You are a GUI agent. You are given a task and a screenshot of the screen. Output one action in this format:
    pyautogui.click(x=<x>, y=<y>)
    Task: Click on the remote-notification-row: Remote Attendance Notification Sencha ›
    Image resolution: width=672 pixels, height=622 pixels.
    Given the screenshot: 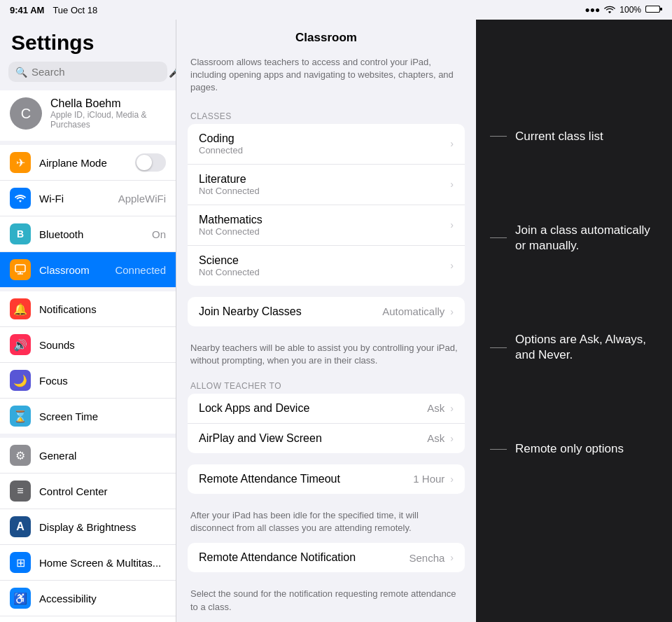 What is the action you would take?
    pyautogui.click(x=326, y=558)
    